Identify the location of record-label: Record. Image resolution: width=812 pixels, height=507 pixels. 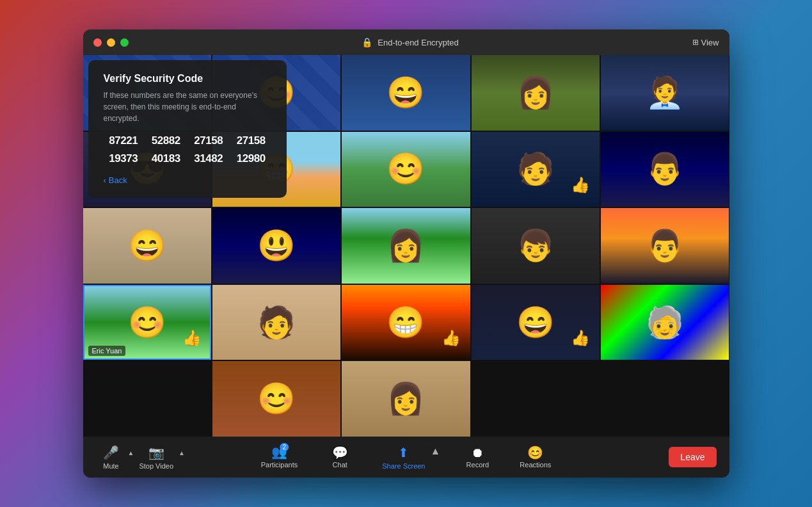
(477, 465).